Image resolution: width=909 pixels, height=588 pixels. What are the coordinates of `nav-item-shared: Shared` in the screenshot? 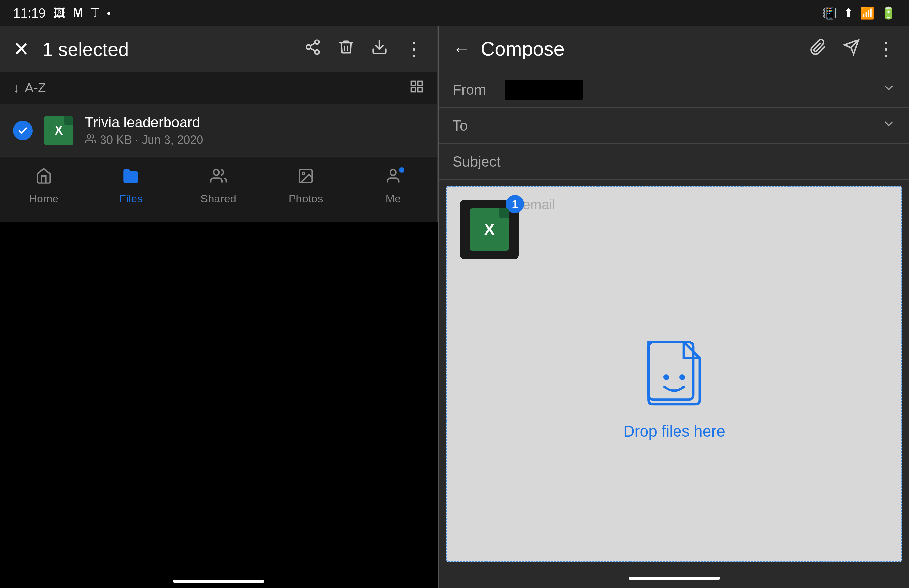 It's located at (218, 186).